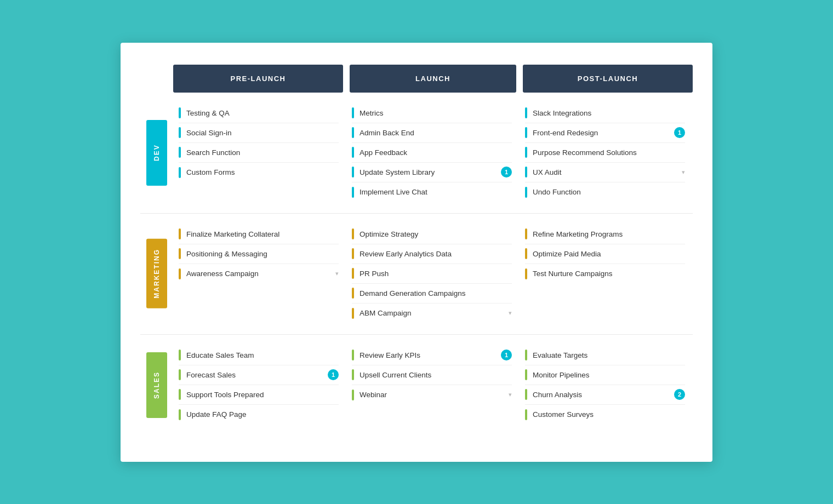 The image size is (833, 504). What do you see at coordinates (609, 113) in the screenshot?
I see `task-label: Slack Integrations` at bounding box center [609, 113].